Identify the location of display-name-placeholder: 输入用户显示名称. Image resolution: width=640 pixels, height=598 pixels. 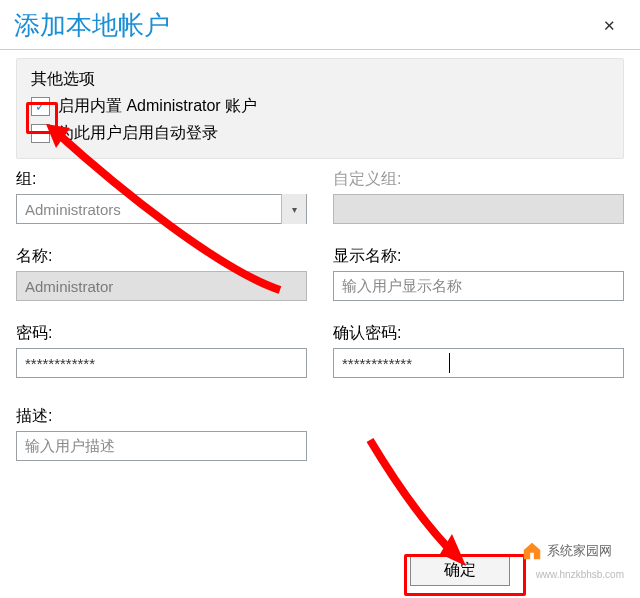
(402, 286).